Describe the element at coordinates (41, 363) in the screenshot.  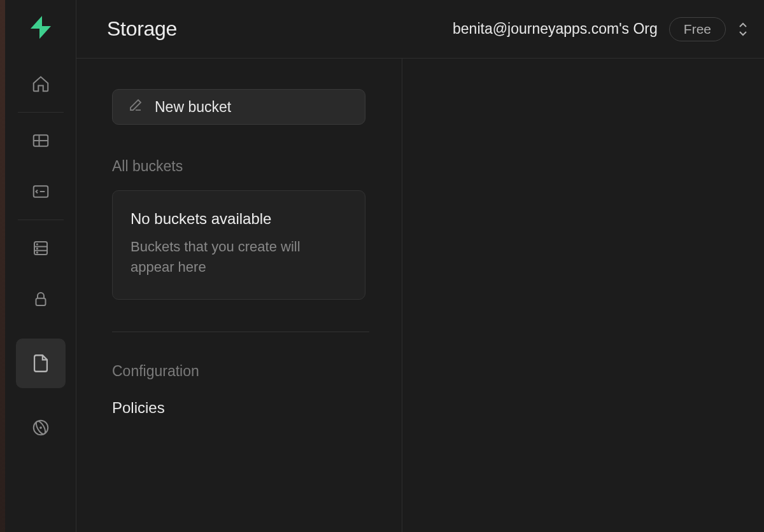
I see `nav-storage` at that location.